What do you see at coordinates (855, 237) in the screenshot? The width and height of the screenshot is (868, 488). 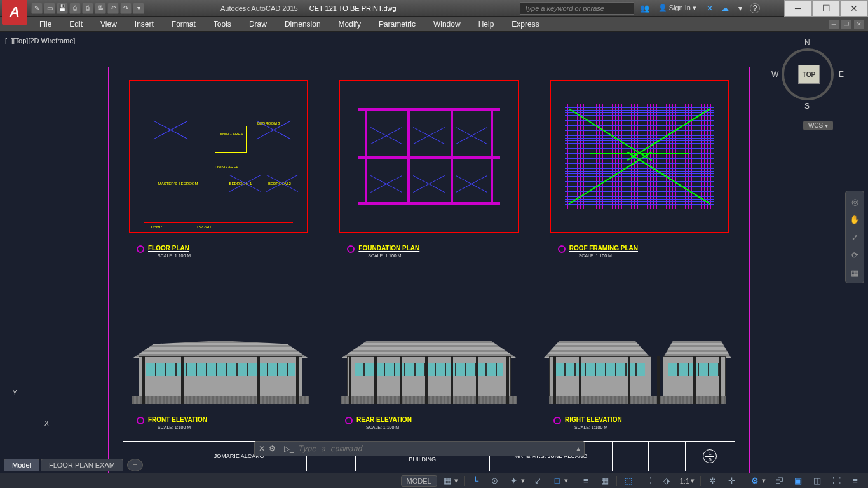 I see `nav-zoom-extents-icon: ⤢` at bounding box center [855, 237].